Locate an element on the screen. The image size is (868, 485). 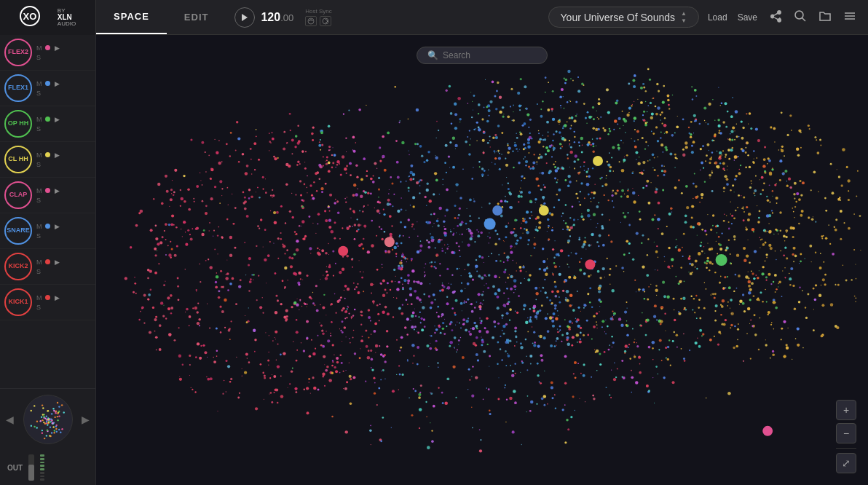
svg-text: XO is located at coordinates (29, 16).